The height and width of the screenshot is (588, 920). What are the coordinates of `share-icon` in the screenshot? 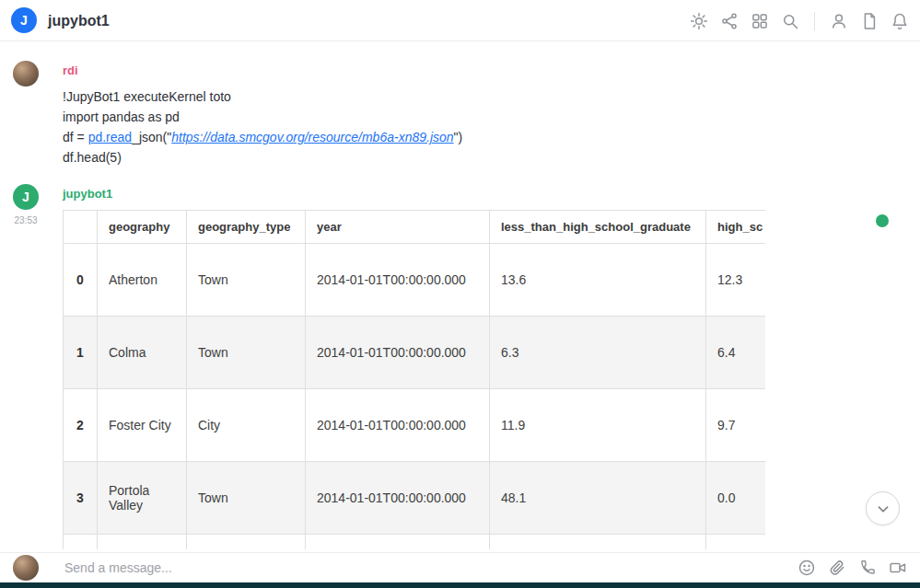 It's located at (729, 21).